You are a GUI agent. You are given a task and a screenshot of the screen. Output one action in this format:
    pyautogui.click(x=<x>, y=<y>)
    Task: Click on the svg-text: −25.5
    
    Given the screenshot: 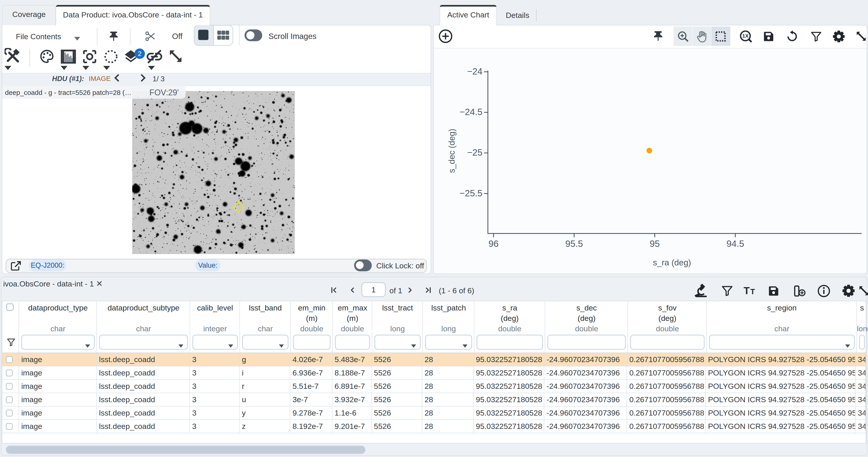 What is the action you would take?
    pyautogui.click(x=471, y=193)
    